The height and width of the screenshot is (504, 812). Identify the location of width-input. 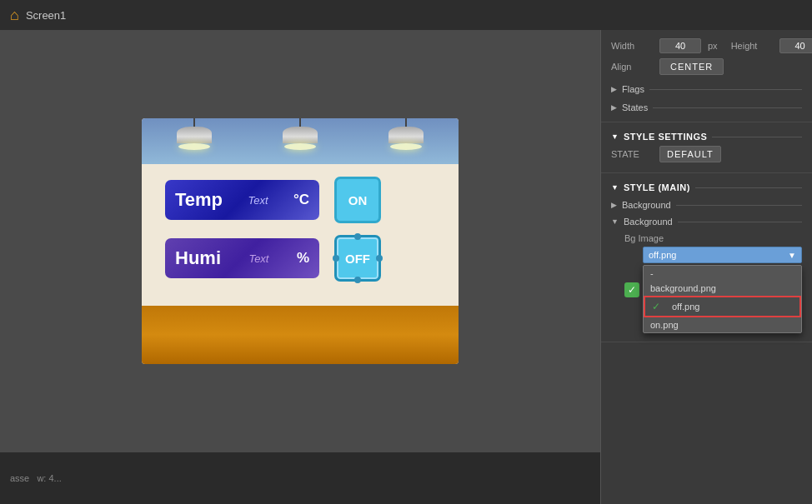
(680, 46).